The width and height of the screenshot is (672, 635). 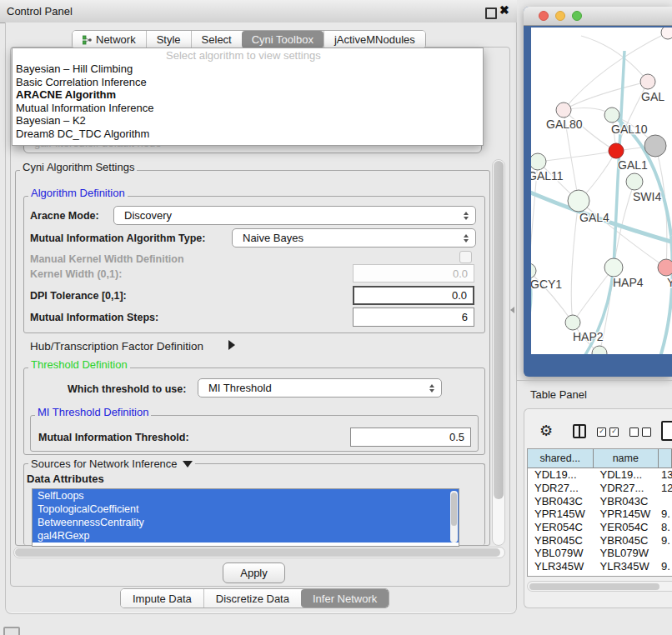 I want to click on minimize-window-icon, so click(x=560, y=16).